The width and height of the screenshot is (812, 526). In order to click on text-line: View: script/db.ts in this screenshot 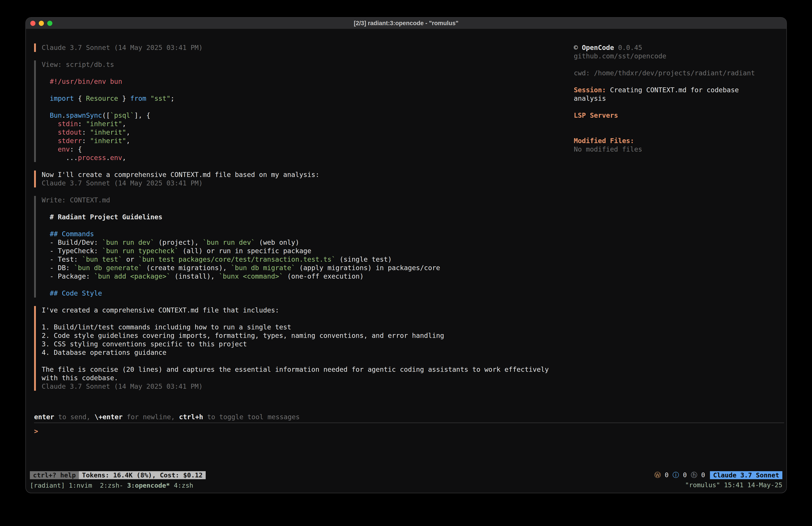, I will do `click(308, 65)`.